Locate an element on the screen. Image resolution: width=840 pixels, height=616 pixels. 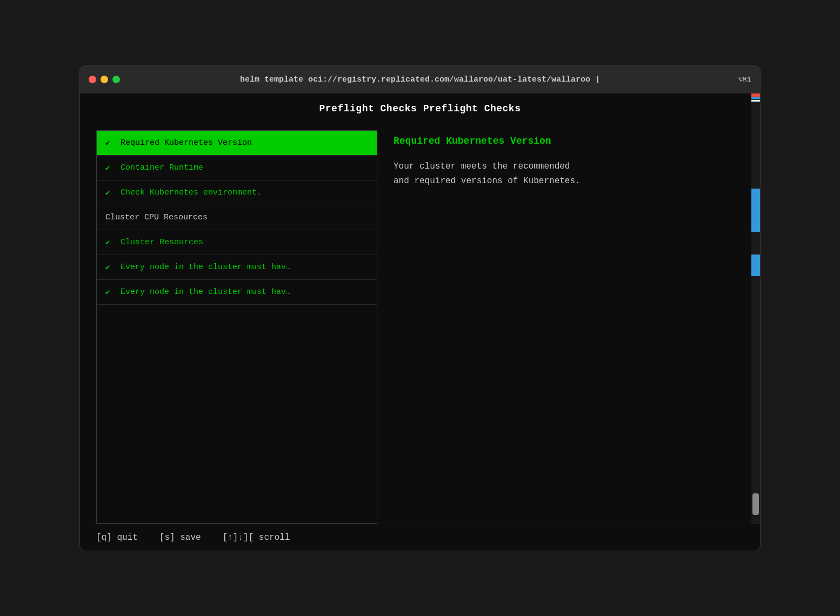
page-title: Preflight Checks Preflight Checks is located at coordinates (420, 106).